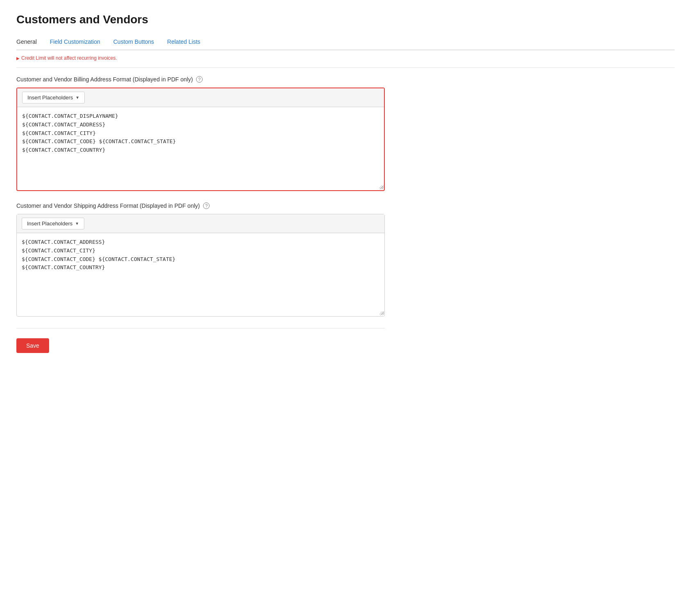 The width and height of the screenshot is (691, 616). I want to click on billing-resize-handle, so click(381, 187).